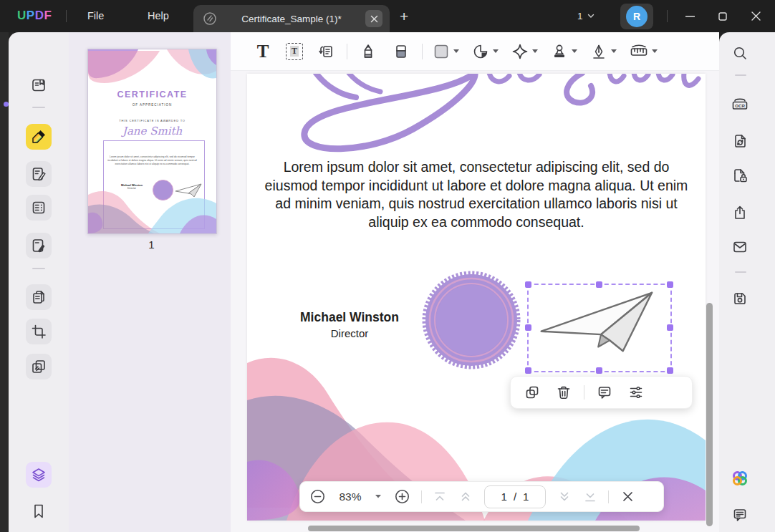  I want to click on thumb-cert-title: CERTIFICATE, so click(152, 95).